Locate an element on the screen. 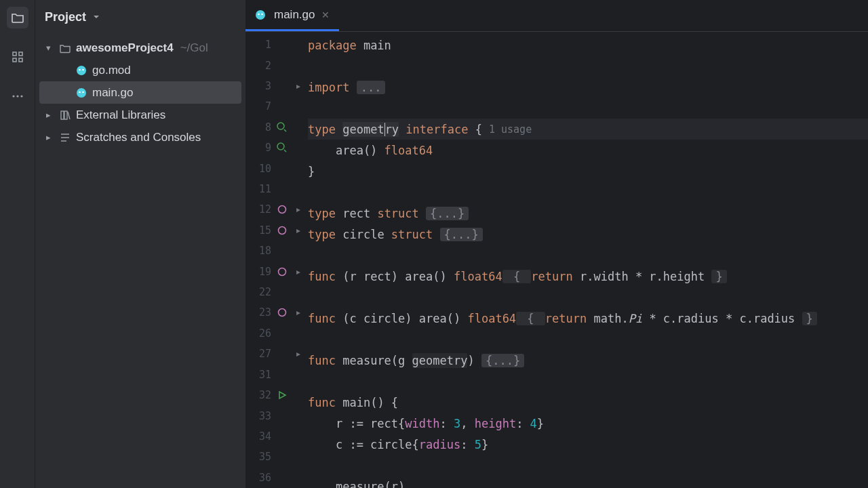  more-tool-button is located at coordinates (18, 96).